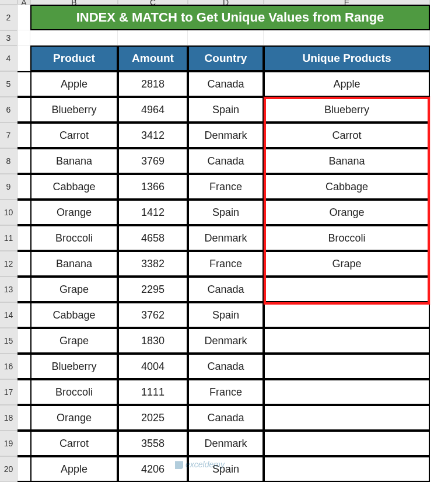  I want to click on data-cell-product: Apple, so click(74, 469).